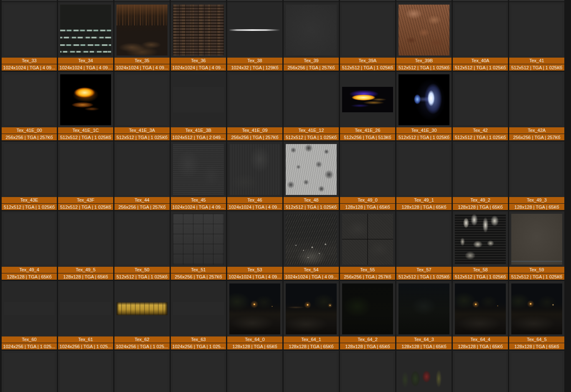 This screenshot has width=571, height=392. I want to click on texture-cell: Tex_59 512x512 | TGA | 1 025Кб, so click(537, 245).